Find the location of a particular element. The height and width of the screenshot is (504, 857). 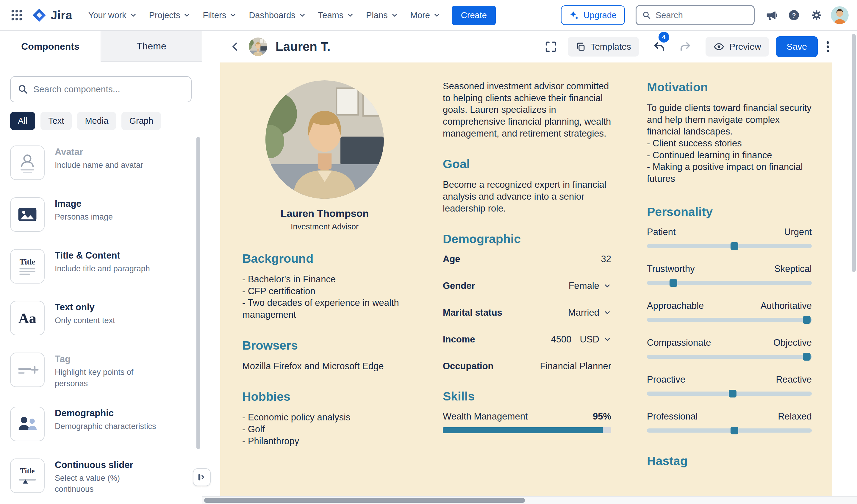

component-search-input is located at coordinates (109, 89).